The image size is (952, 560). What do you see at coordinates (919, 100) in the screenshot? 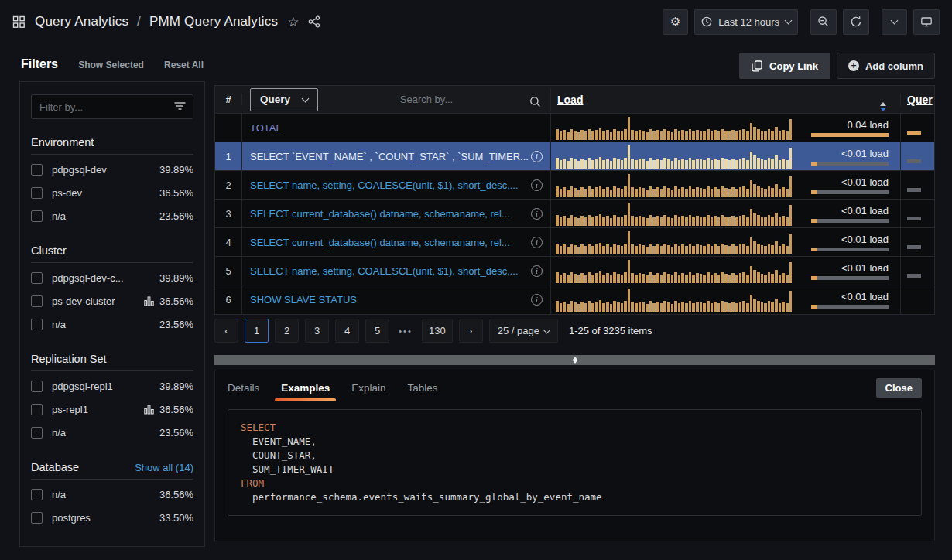
I see `column-header-query-count: Quer` at bounding box center [919, 100].